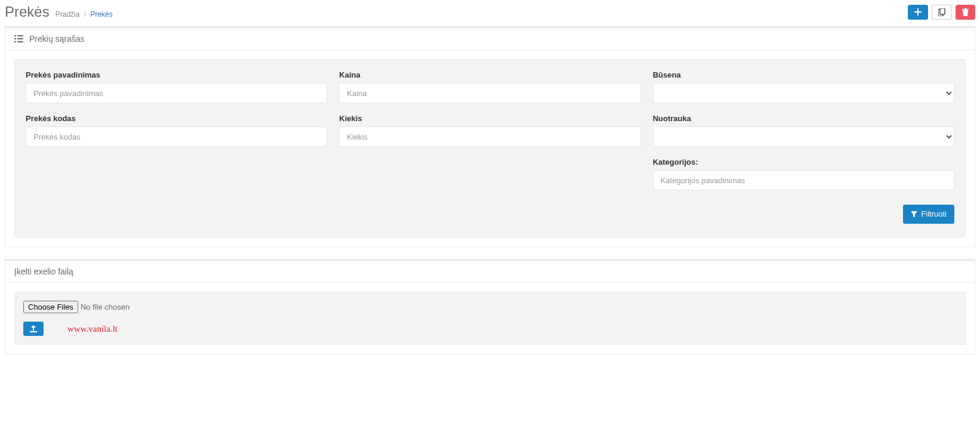 Image resolution: width=980 pixels, height=429 pixels. What do you see at coordinates (27, 12) in the screenshot?
I see `page-title: Prekės` at bounding box center [27, 12].